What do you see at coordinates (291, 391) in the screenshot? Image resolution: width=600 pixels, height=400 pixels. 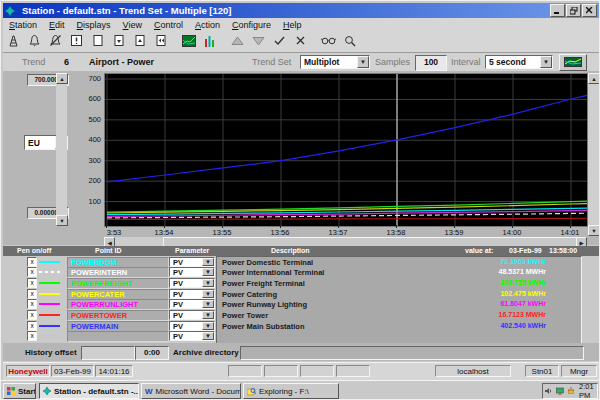 I see `task-explorer: Exploring - F:\` at bounding box center [291, 391].